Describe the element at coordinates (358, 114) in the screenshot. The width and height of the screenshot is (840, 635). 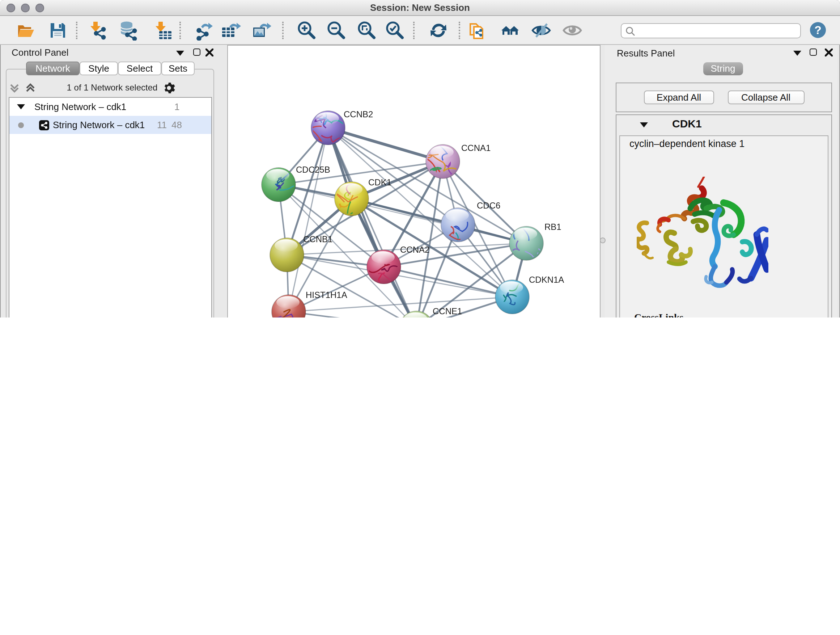
I see `svg-text: CCNB2` at that location.